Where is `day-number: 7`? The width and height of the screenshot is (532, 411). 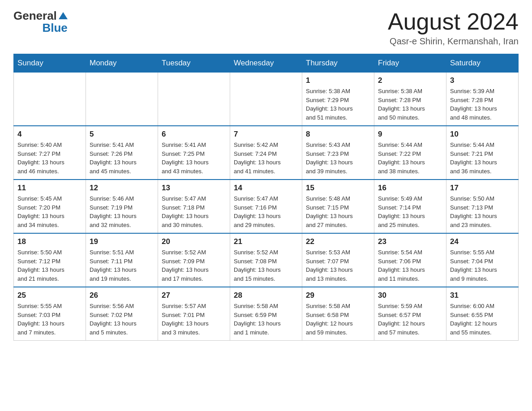
day-number: 7 is located at coordinates (266, 134).